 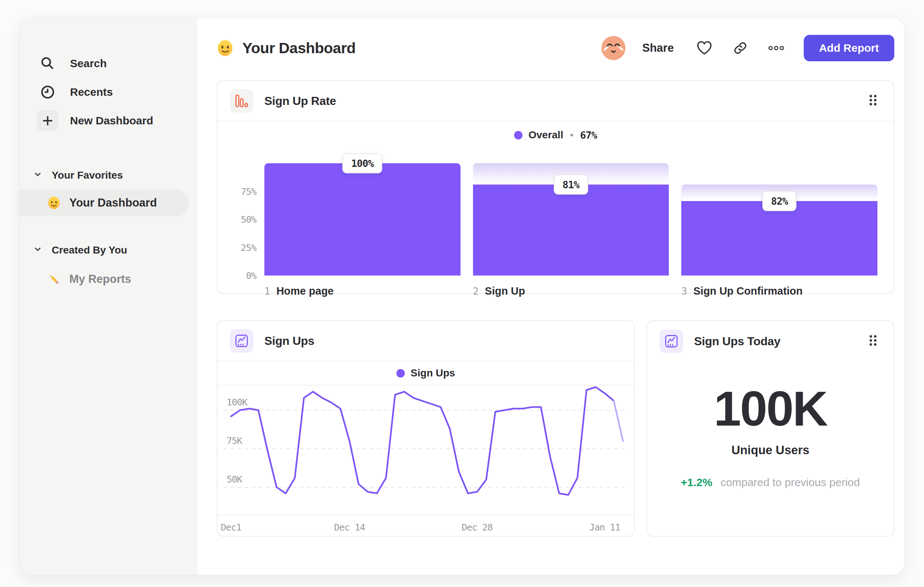 What do you see at coordinates (477, 527) in the screenshot?
I see `x-axis-tick: Dec 28` at bounding box center [477, 527].